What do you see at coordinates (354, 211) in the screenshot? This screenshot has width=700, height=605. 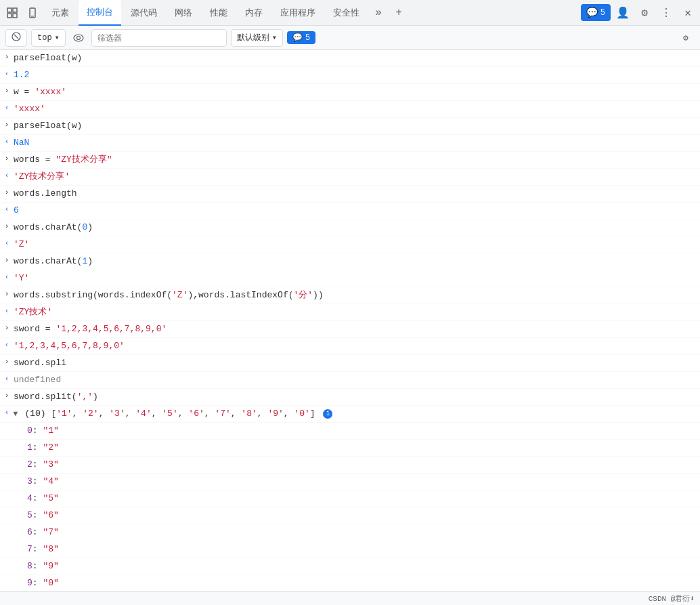 I see `line-text: 6` at bounding box center [354, 211].